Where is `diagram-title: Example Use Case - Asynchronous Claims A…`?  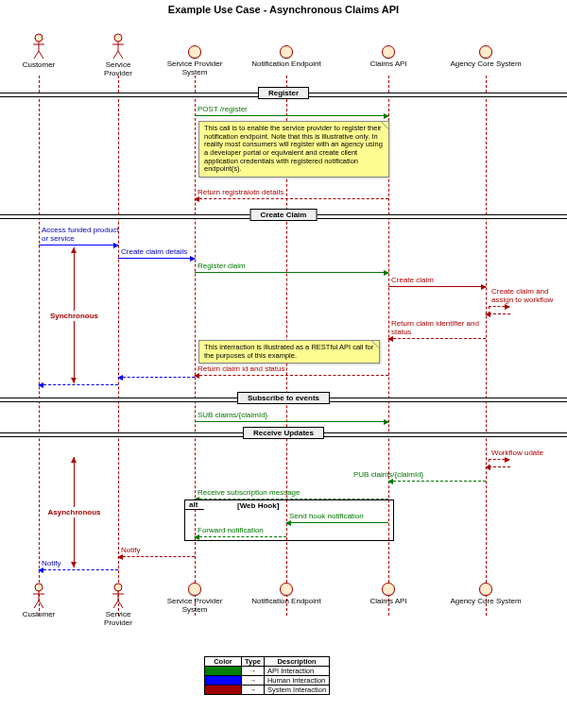 diagram-title: Example Use Case - Asynchronous Claims A… is located at coordinates (284, 9).